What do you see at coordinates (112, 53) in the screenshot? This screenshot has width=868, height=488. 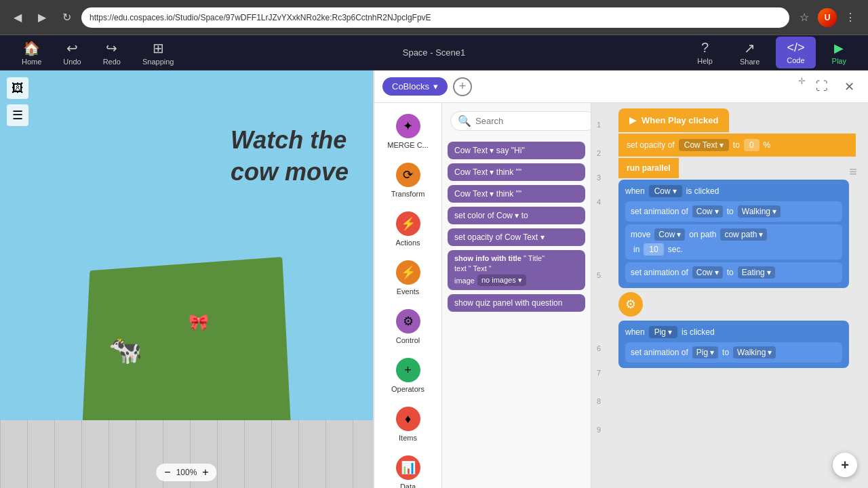 I see `redo-button: ↪ Redo` at bounding box center [112, 53].